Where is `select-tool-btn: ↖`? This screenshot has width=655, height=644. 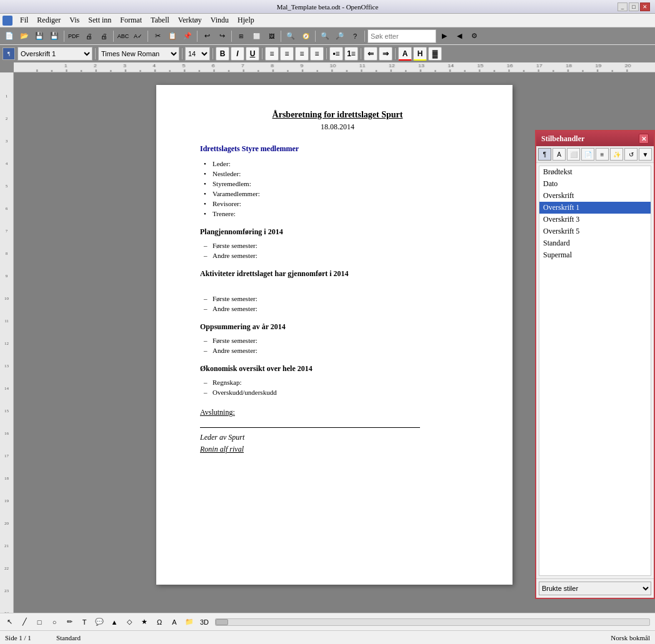 select-tool-btn: ↖ is located at coordinates (9, 622).